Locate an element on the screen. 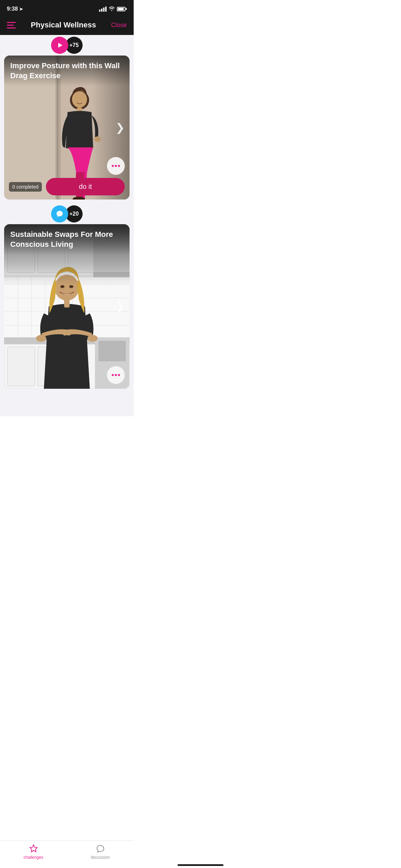  card1-title-overlay: Improve Posture with this Wall Drag Exer… is located at coordinates (67, 71).